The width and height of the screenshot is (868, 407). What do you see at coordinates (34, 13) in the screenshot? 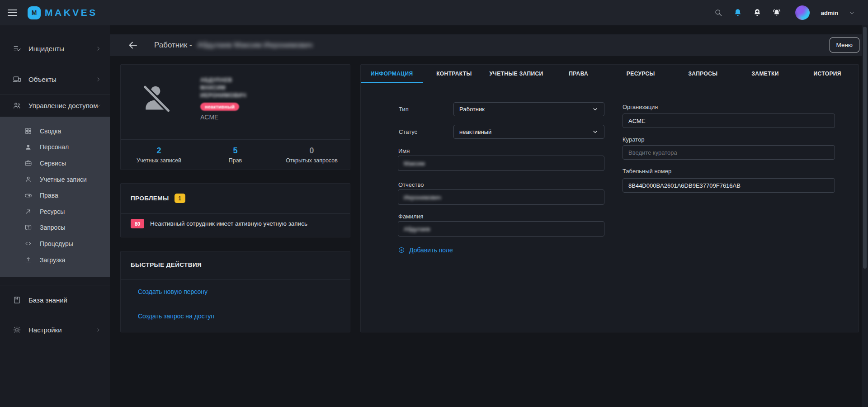
I see `brand-letter: M` at bounding box center [34, 13].